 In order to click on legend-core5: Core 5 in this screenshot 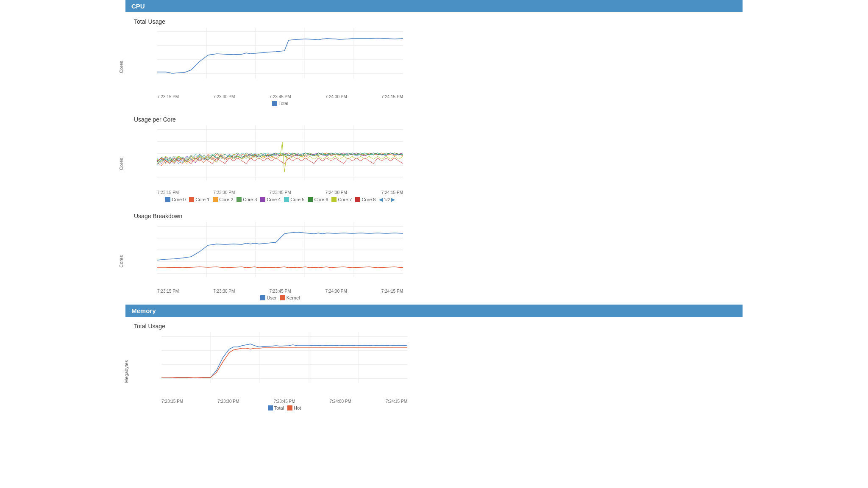, I will do `click(294, 200)`.